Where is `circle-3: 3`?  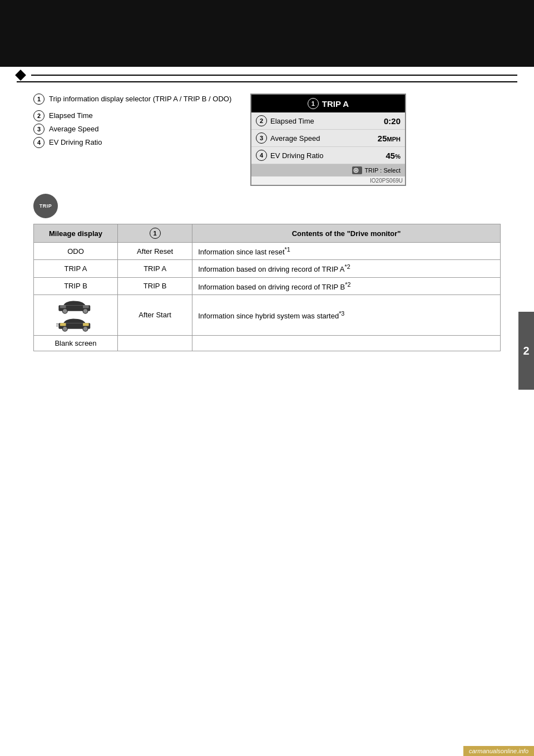
circle-3: 3 is located at coordinates (39, 129).